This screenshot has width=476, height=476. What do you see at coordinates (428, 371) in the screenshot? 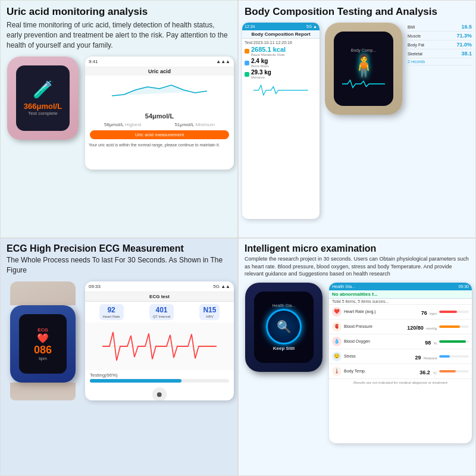
I see `temp-value: 36.2 °C` at bounding box center [428, 371].